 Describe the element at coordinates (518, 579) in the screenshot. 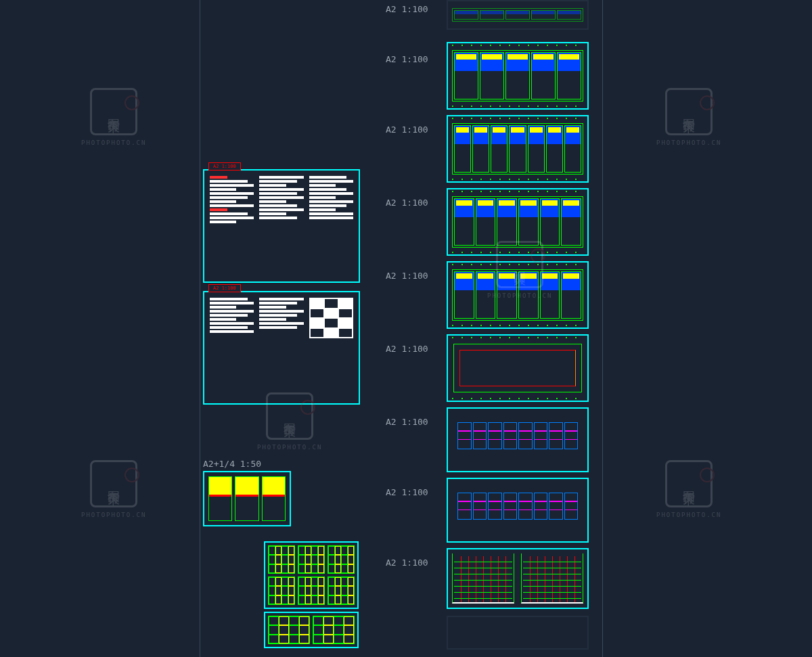

I see `sheet-sections` at that location.